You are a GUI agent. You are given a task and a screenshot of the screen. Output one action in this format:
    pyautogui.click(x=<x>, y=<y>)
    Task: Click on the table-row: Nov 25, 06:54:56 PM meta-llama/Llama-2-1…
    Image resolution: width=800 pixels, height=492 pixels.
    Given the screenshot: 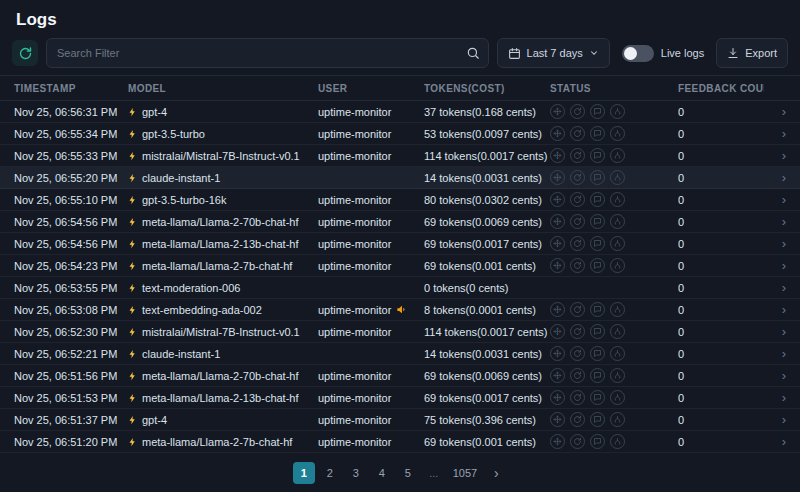 What is the action you would take?
    pyautogui.click(x=400, y=244)
    